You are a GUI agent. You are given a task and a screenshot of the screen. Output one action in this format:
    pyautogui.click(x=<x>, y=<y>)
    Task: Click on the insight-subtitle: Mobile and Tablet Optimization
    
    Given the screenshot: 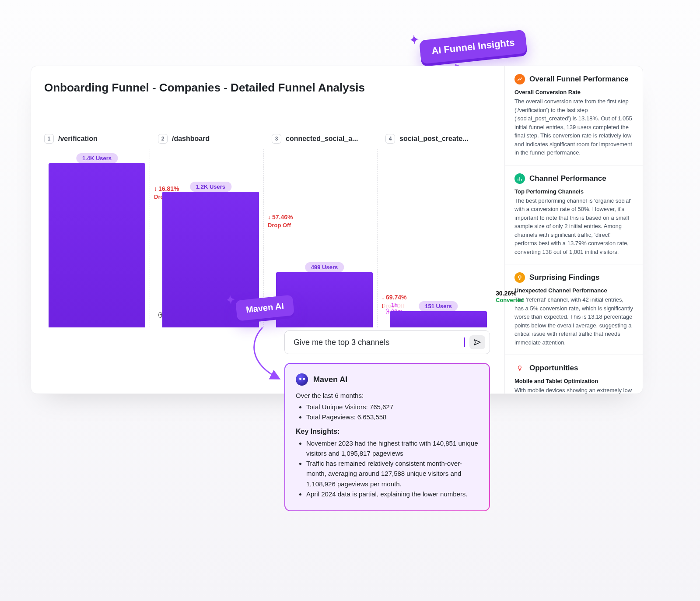 What is the action you would take?
    pyautogui.click(x=574, y=381)
    